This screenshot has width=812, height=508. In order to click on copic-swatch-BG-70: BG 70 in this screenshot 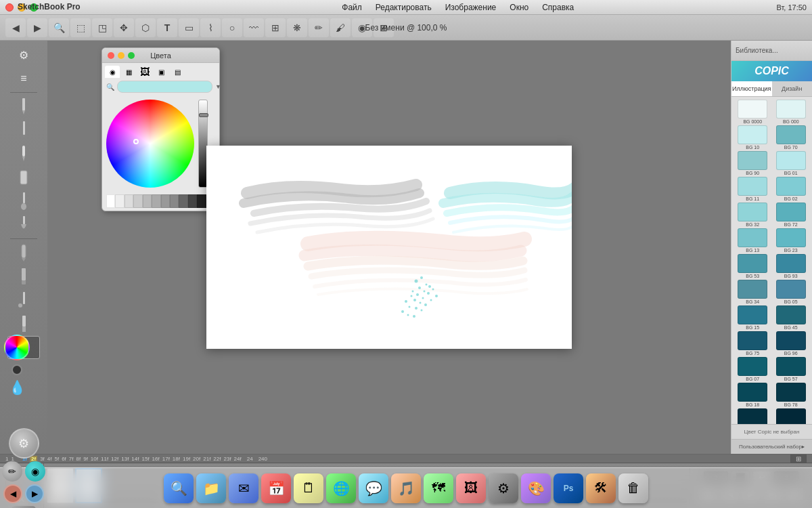, I will do `click(792, 137)`.